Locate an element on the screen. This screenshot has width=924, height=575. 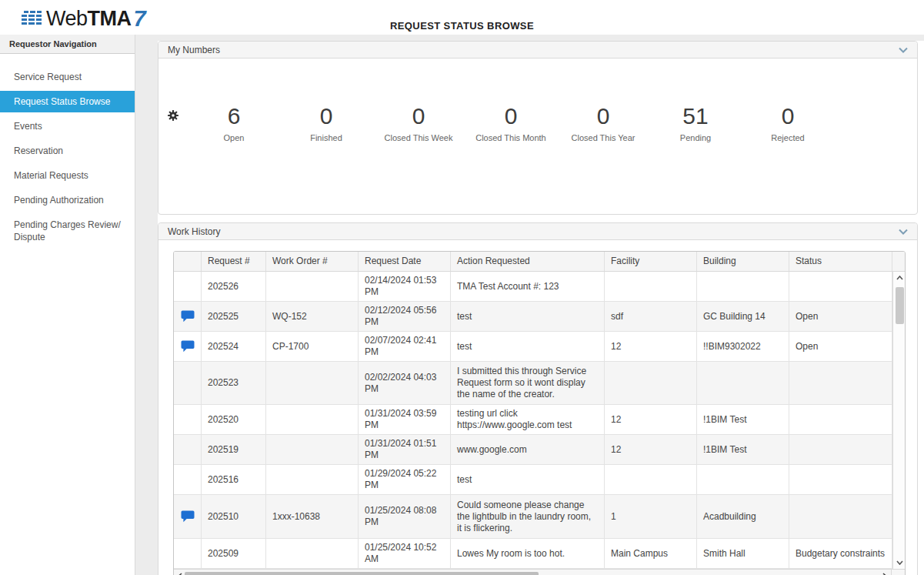
column-header-request-date: Request Date is located at coordinates (405, 262).